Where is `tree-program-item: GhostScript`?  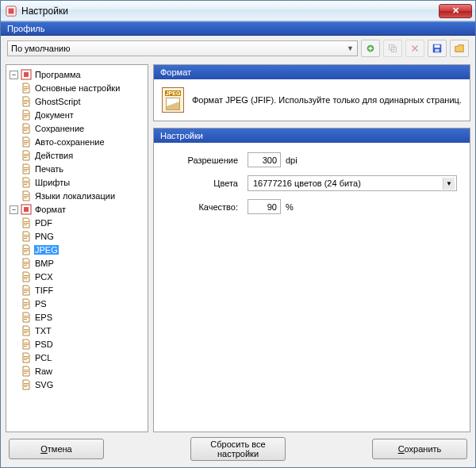 tree-program-item: GhostScript is located at coordinates (77, 102).